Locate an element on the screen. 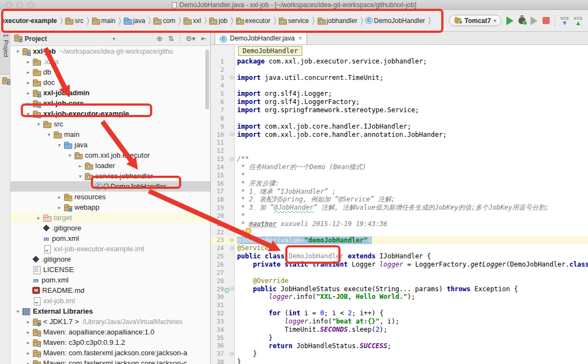 This screenshot has width=588, height=364. code-line-28: 28 @Override is located at coordinates (400, 281).